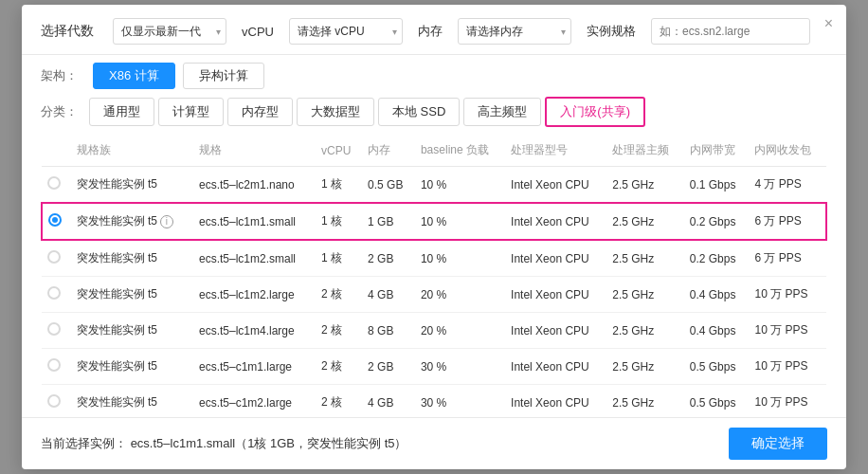  What do you see at coordinates (224, 444) in the screenshot?
I see `footer-info: 当前选择实例： ecs.t5–lc1m1.small（1核 1GB，突发性能实例…` at bounding box center [224, 444].